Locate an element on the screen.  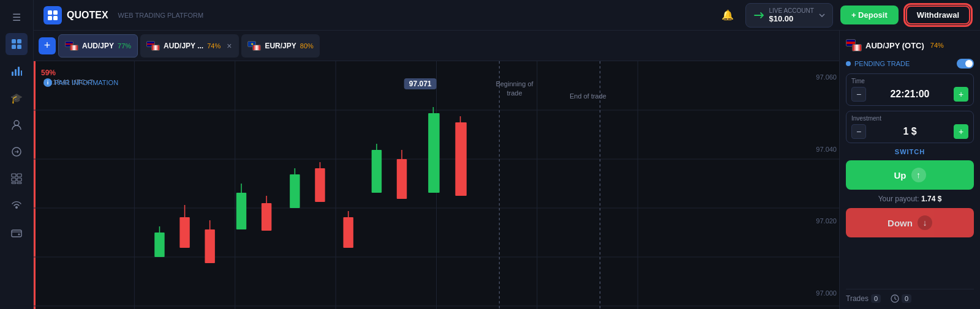
right-panel: AUD/JPY (OTC) 74% PENDING TRADE Time − 2… is located at coordinates (910, 170).